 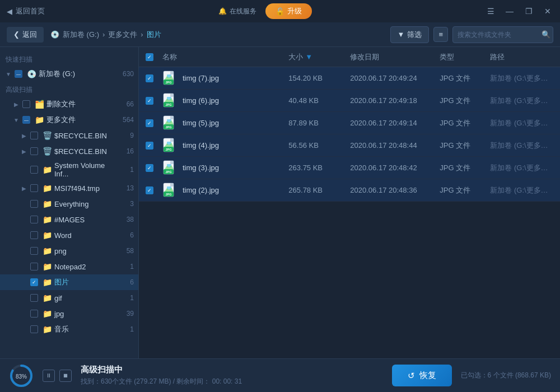 What do you see at coordinates (34, 220) in the screenshot?
I see `mages-checkbox` at bounding box center [34, 220].